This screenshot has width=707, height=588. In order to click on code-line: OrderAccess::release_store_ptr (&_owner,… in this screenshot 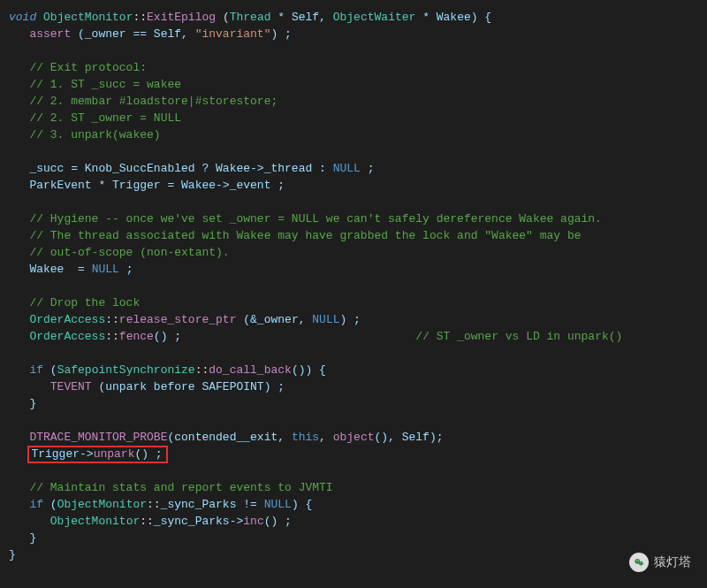, I will do `click(185, 320)`.